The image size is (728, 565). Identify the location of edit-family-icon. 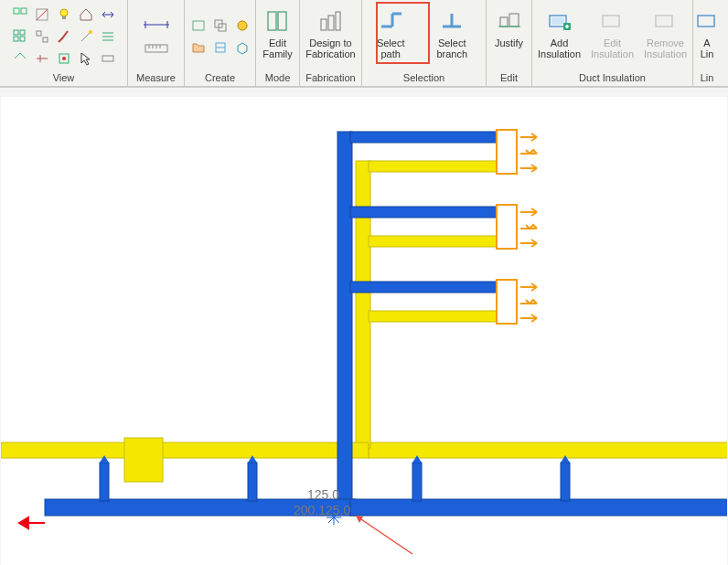
(278, 21).